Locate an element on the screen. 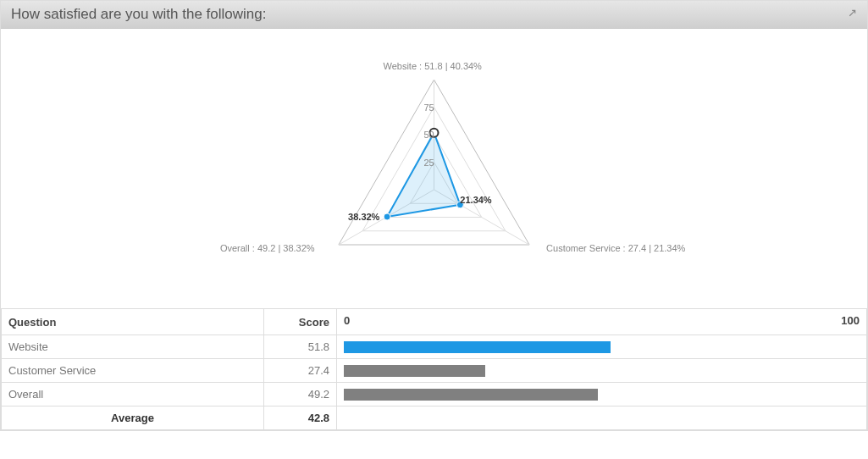 Image resolution: width=868 pixels, height=459 pixels. panel-title: How satisfied are you with the following… is located at coordinates (139, 14).